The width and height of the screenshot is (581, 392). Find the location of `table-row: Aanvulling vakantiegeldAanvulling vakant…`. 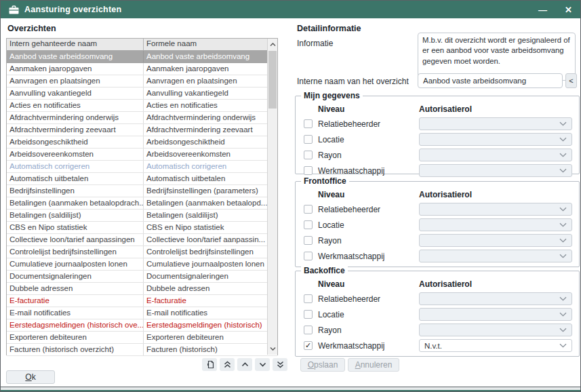

table-row: Aanvulling vakantiegeldAanvulling vakant… is located at coordinates (142, 94).